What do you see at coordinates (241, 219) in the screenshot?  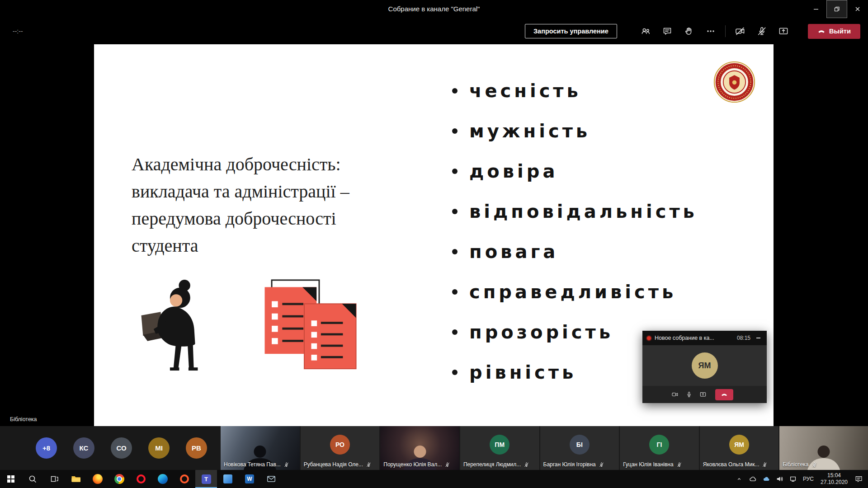 I see `slide-title-line: передумова доброчесності` at bounding box center [241, 219].